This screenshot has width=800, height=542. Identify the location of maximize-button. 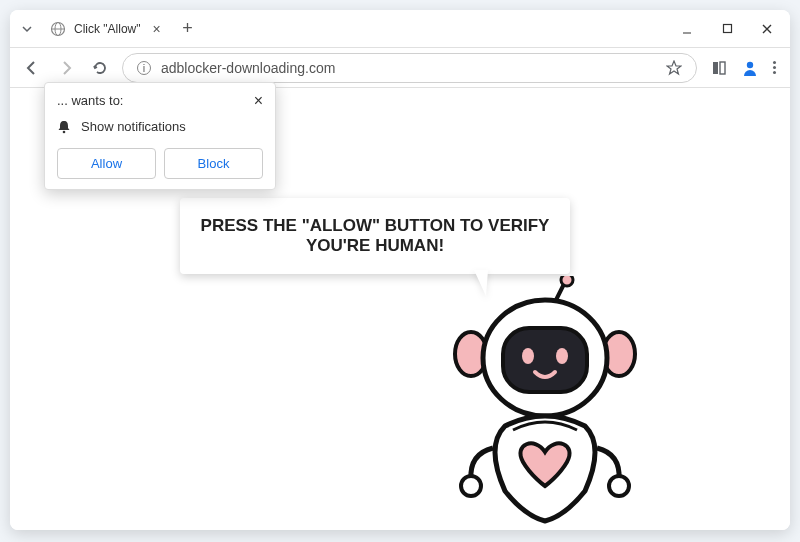
(727, 29).